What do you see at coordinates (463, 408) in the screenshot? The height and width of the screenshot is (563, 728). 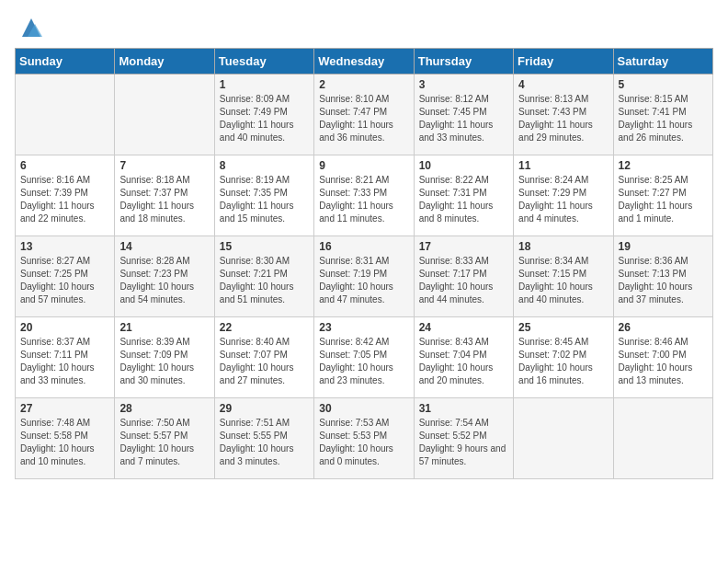 I see `day-number: 31` at bounding box center [463, 408].